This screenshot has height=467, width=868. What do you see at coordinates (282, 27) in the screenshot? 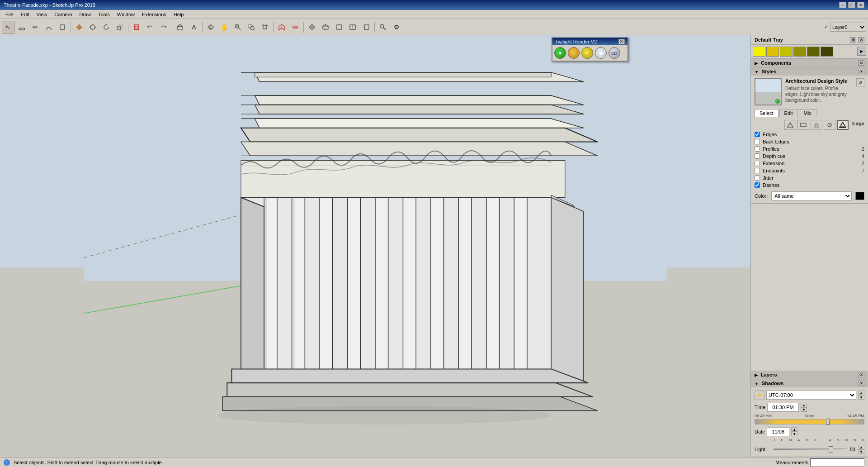
I see `section-plane-button` at bounding box center [282, 27].